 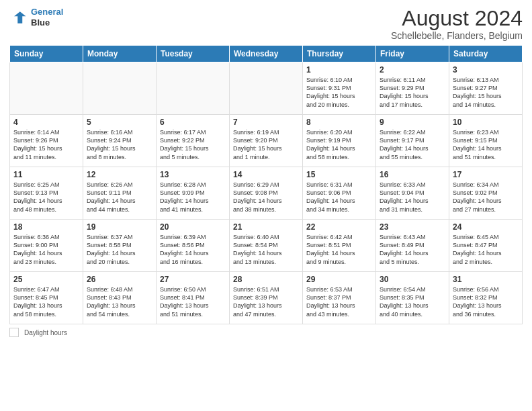 I want to click on calendar-week-2: 4Sunrise: 6:14 AM Sunset: 9:26 PM Daylig…, so click(x=266, y=141).